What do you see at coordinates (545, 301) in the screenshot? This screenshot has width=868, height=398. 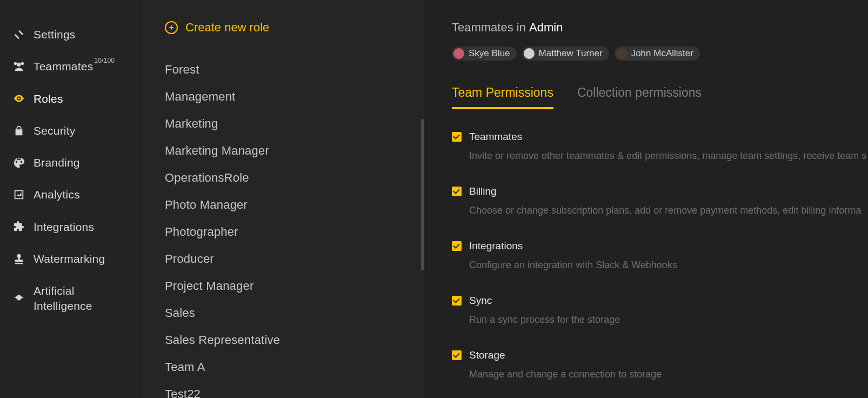 I see `permission-title: Sync` at bounding box center [545, 301].